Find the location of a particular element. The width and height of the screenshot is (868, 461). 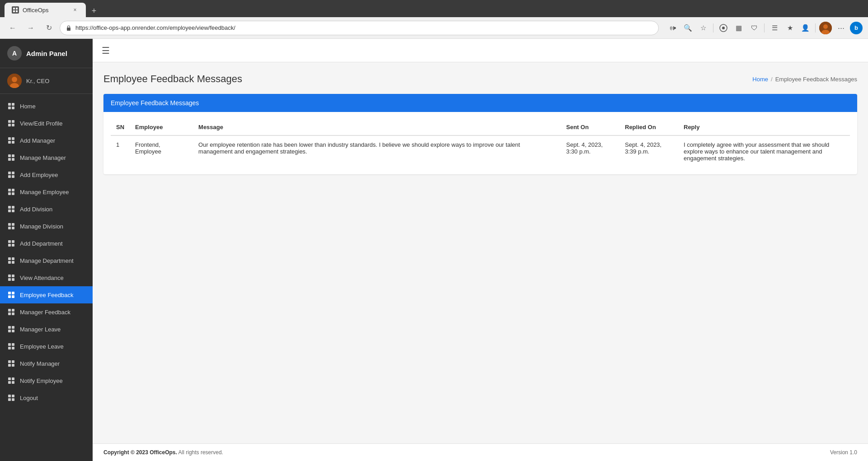

add-manager-icon is located at coordinates (11, 140).